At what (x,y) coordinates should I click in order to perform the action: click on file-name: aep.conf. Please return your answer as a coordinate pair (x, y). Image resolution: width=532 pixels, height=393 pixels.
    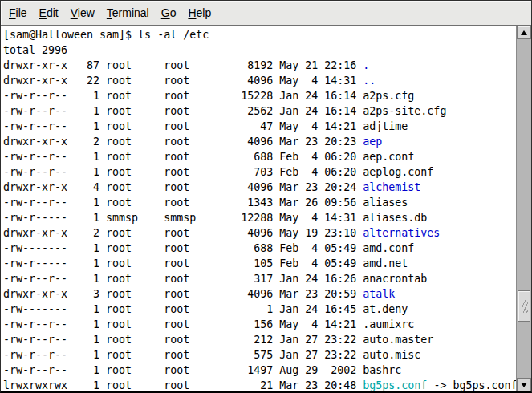
    Looking at the image, I should click on (388, 157).